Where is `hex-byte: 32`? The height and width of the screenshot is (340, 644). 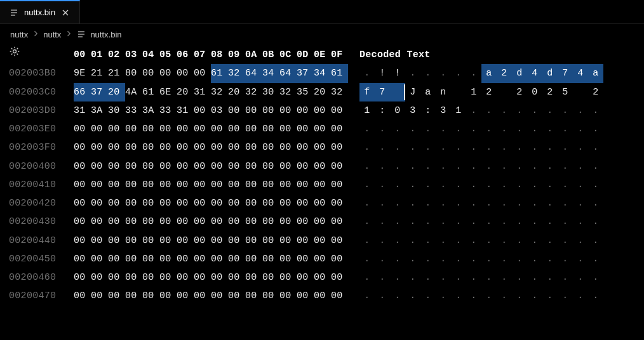 hex-byte: 32 is located at coordinates (339, 93).